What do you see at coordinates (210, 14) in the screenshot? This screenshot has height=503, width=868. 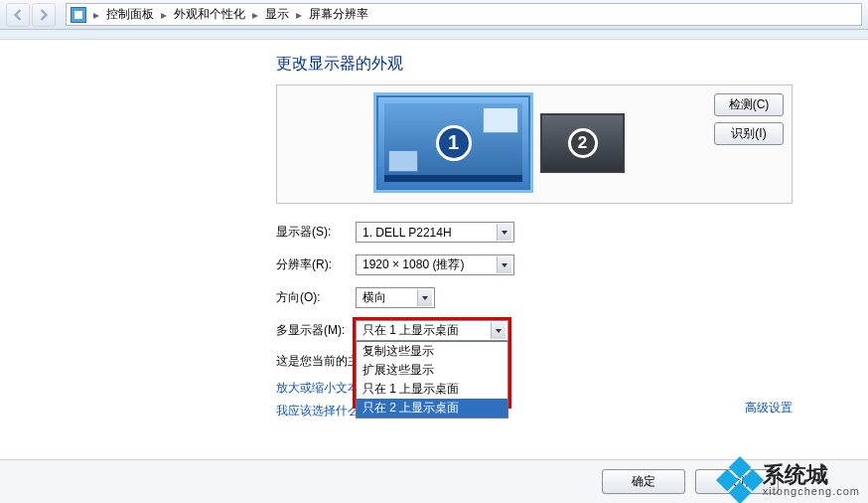 I see `breadcrumb-item: 外观和个性化` at bounding box center [210, 14].